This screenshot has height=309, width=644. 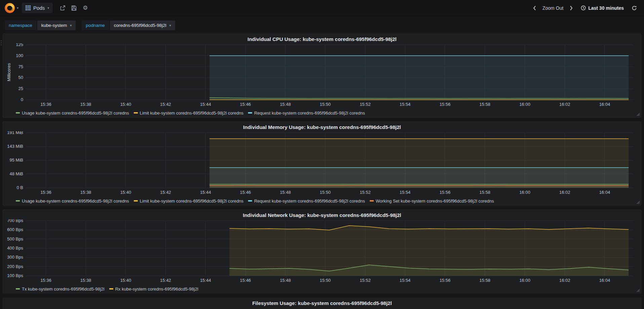 What do you see at coordinates (85, 8) in the screenshot?
I see `settings-button: ⚙` at bounding box center [85, 8].